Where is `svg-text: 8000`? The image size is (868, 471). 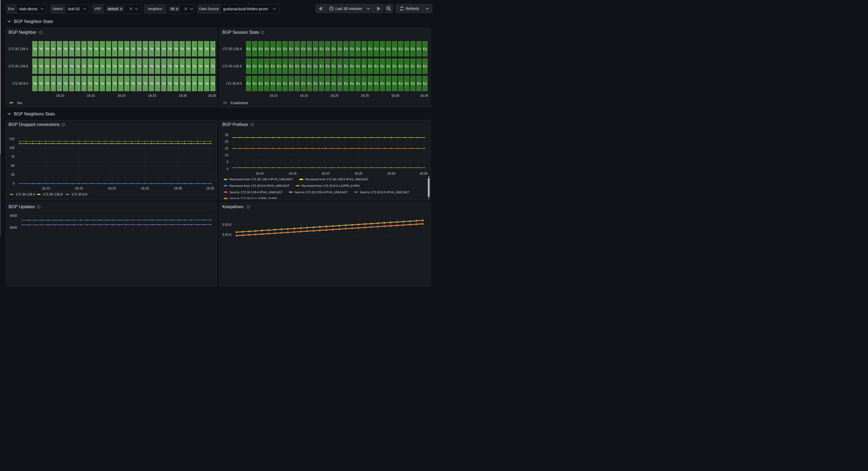
svg-text: 8000 is located at coordinates (13, 216).